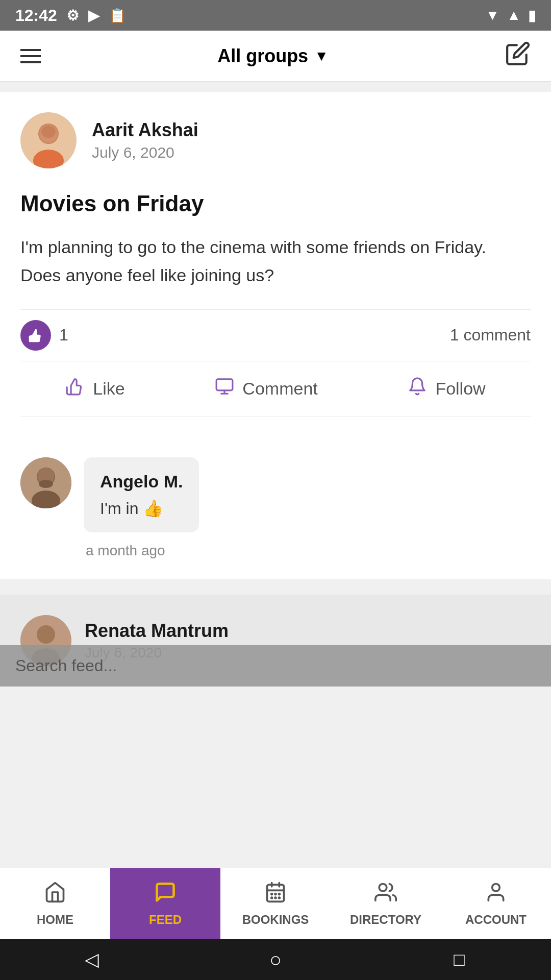 The width and height of the screenshot is (551, 980). What do you see at coordinates (71, 15) in the screenshot?
I see `status-left: 12:42 ⚙ ▶ 📋` at bounding box center [71, 15].